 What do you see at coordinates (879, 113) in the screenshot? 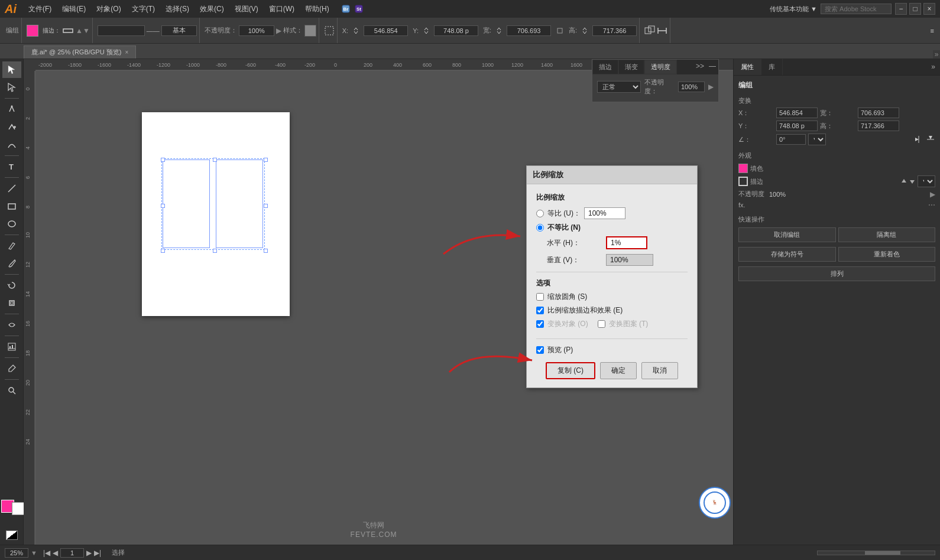
I see `w-prop-input` at bounding box center [879, 113].